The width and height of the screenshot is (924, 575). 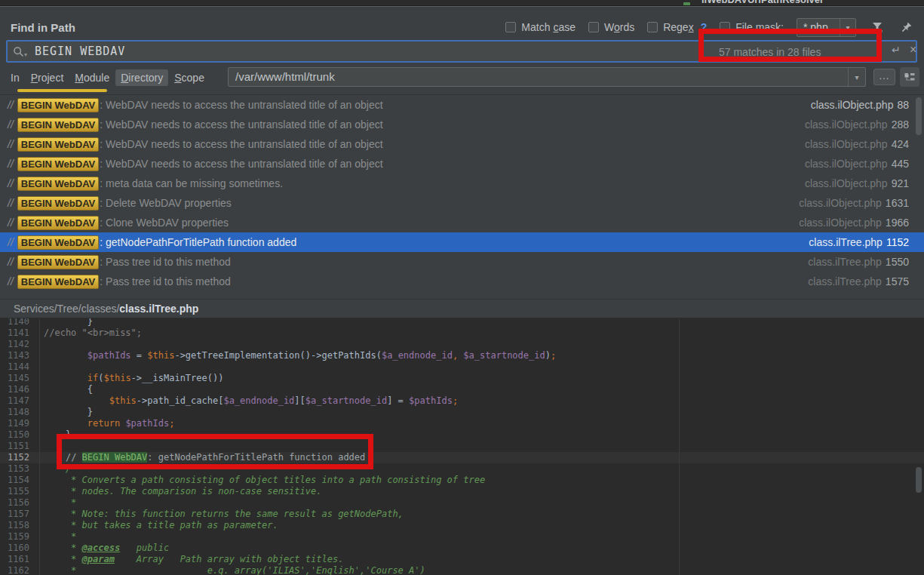 I want to click on editor-line: 1159 *, so click(x=462, y=537).